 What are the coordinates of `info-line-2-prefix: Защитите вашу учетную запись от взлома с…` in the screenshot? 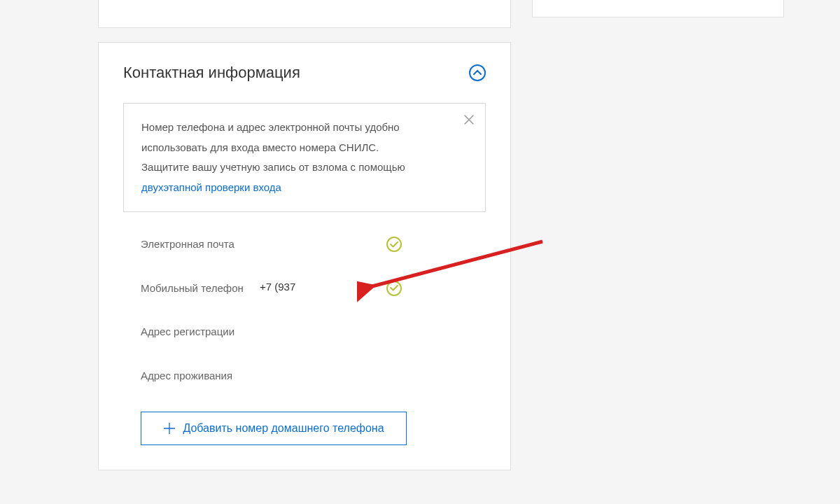 It's located at (273, 167).